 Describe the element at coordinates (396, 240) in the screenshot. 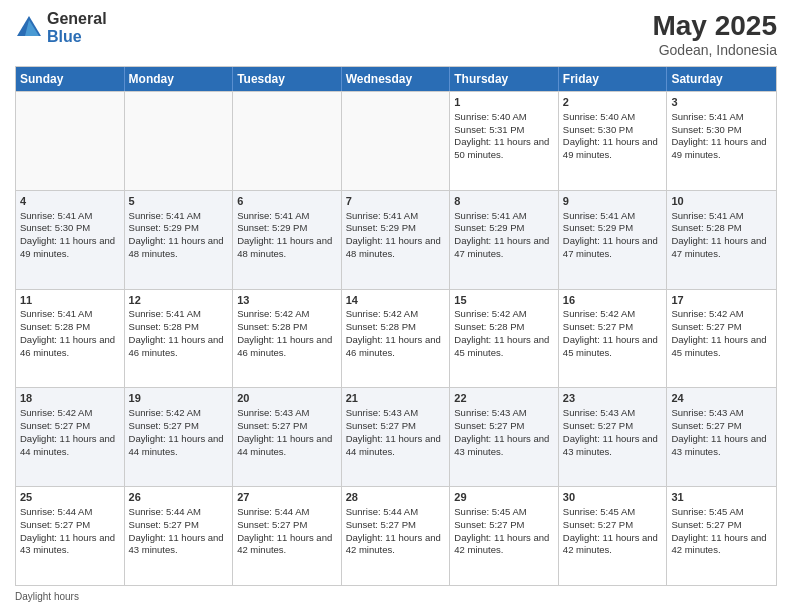

I see `cal-cell: 7Sunrise: 5:41 AMSunset: 5:29 PMDaylight…` at that location.